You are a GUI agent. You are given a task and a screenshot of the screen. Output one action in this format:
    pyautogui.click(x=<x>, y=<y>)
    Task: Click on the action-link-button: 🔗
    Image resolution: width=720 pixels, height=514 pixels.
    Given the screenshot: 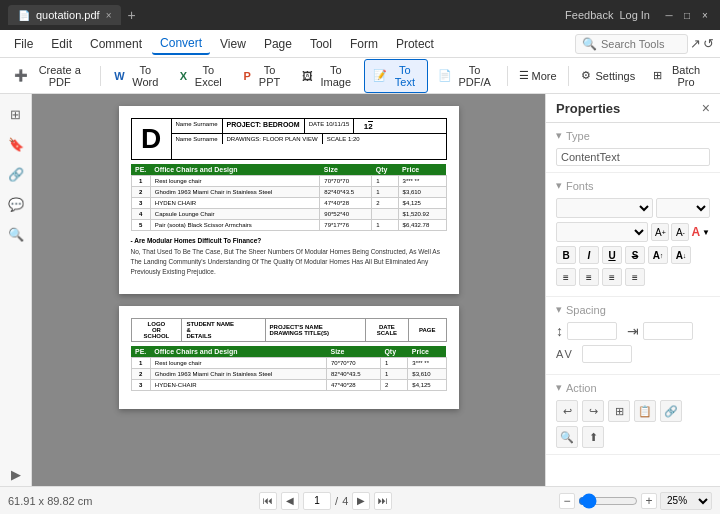 What is the action you would take?
    pyautogui.click(x=671, y=411)
    